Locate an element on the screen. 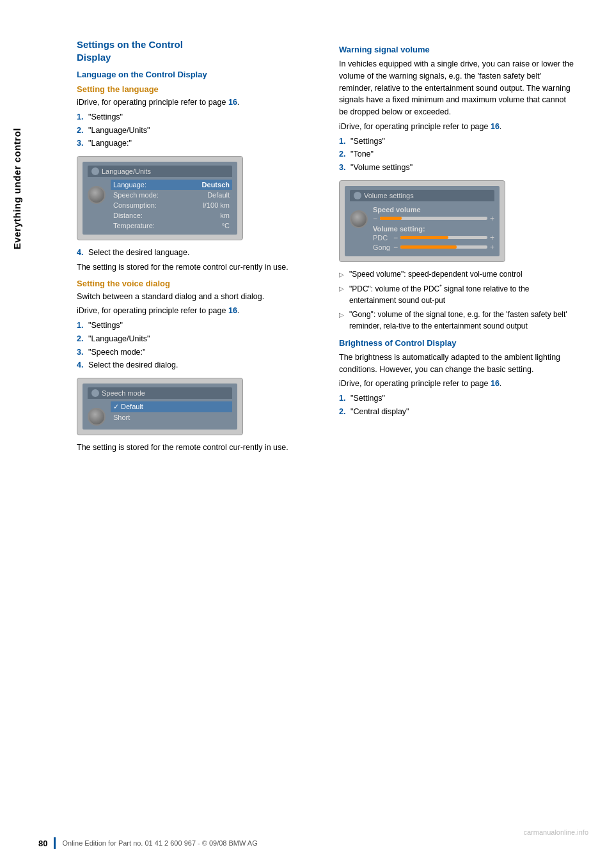 The width and height of the screenshot is (614, 868). voice-dialog-steps-list: 1."Settings" 2."Language/Units" 3."Speec… is located at coordinates (195, 345).